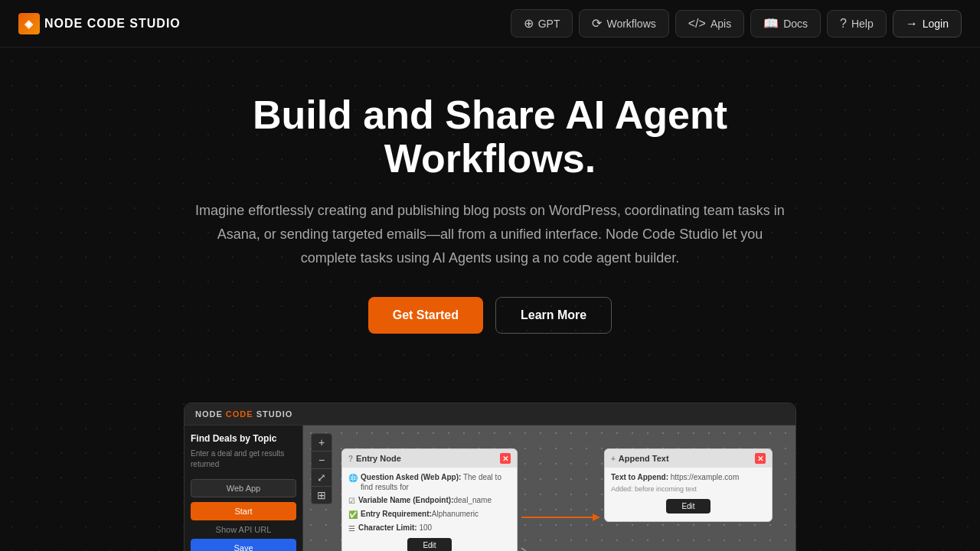 This screenshot has height=551, width=980. Describe the element at coordinates (737, 23) in the screenshot. I see `main-nav: ⊕ GPT ⟳ Workflows </> Apis 📖 Docs ? Help…` at that location.